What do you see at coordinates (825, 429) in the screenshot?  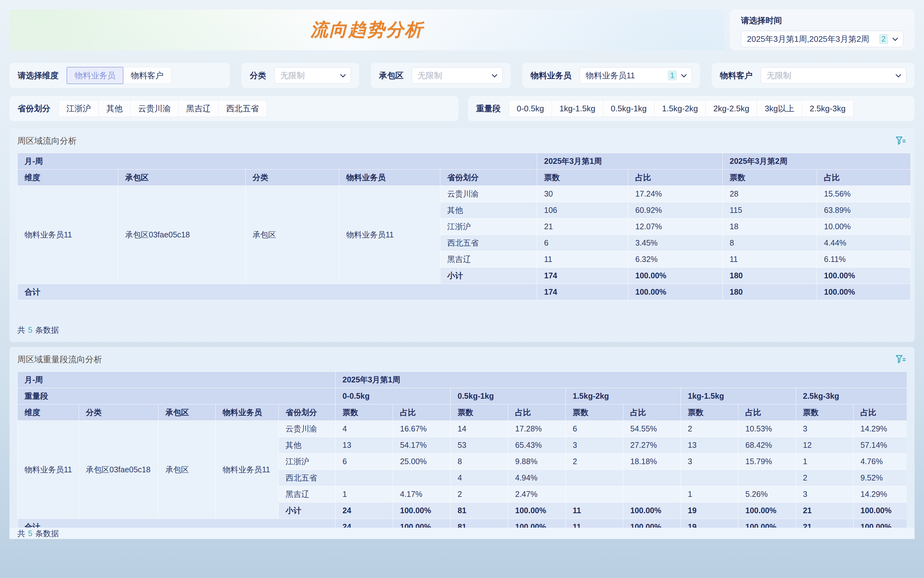 I see `value-cell: 3` at bounding box center [825, 429].